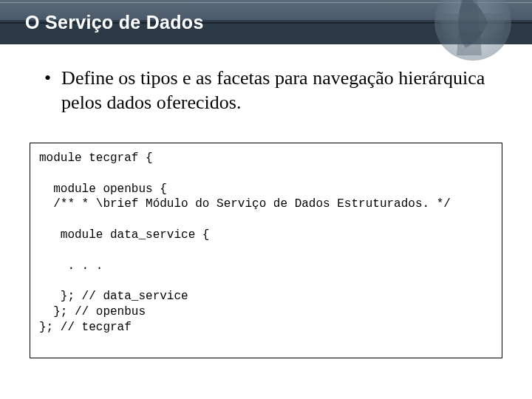  What do you see at coordinates (92, 312) in the screenshot?
I see `code-line: }; // openbus` at bounding box center [92, 312].